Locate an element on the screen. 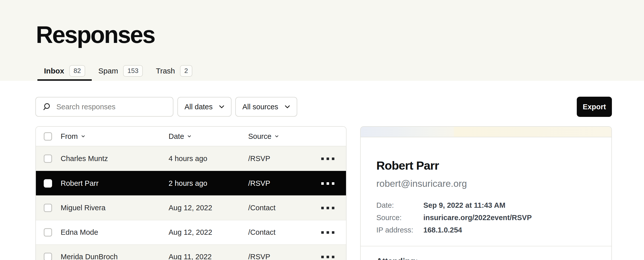 This screenshot has height=260, width=644. mailbox-tab: Inbox 82 is located at coordinates (65, 72).